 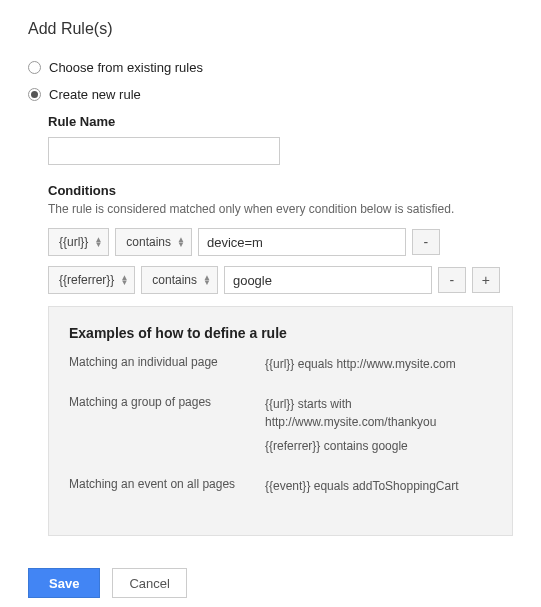 What do you see at coordinates (378, 428) in the screenshot?
I see `example-value: {{url}} starts with http://www.mysite.co…` at bounding box center [378, 428].